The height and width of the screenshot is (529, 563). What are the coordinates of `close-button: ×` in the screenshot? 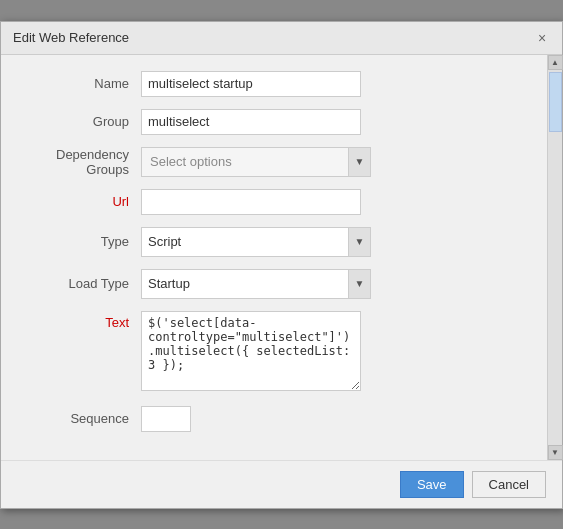 It's located at (542, 38).